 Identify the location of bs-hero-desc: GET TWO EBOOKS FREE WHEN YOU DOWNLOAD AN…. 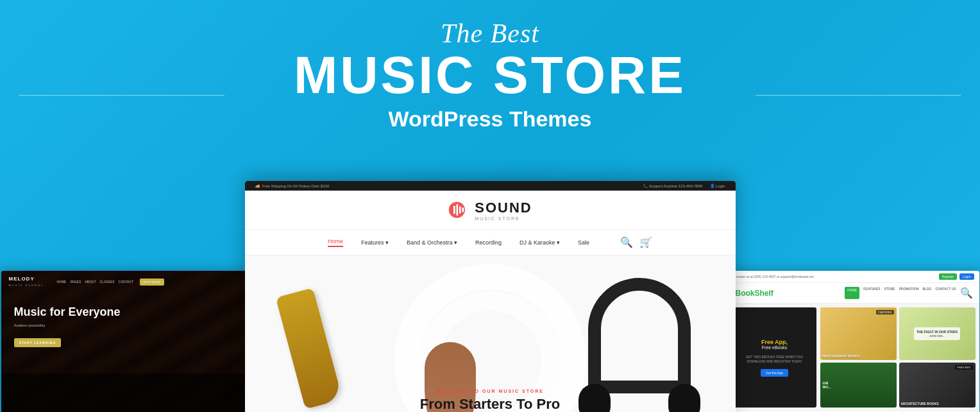
(775, 359).